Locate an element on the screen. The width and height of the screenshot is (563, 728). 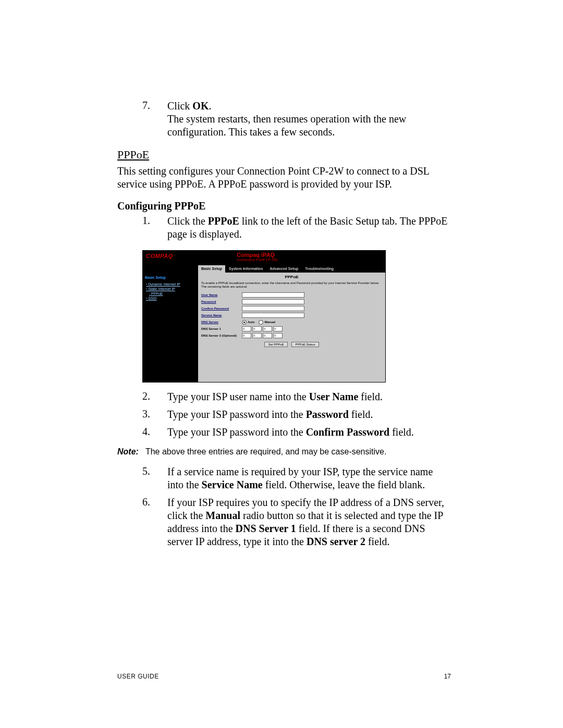
step-6: 6. If your ISP requires you to specify t… is located at coordinates (297, 522).